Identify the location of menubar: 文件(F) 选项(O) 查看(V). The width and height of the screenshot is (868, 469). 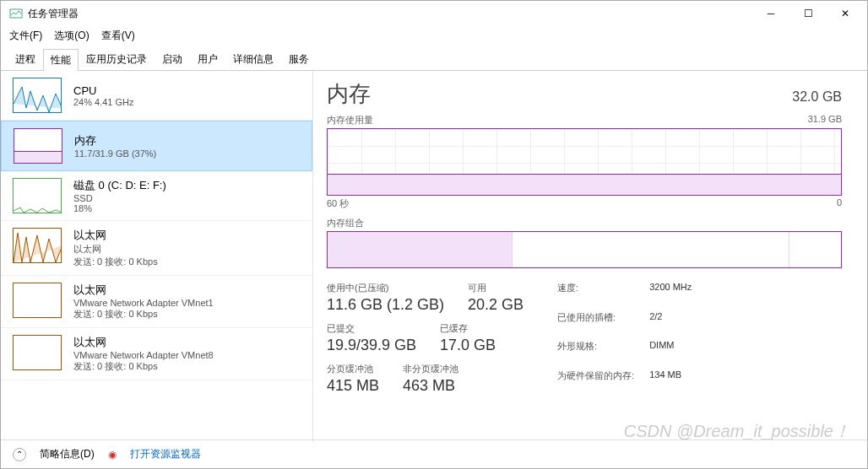
(434, 35).